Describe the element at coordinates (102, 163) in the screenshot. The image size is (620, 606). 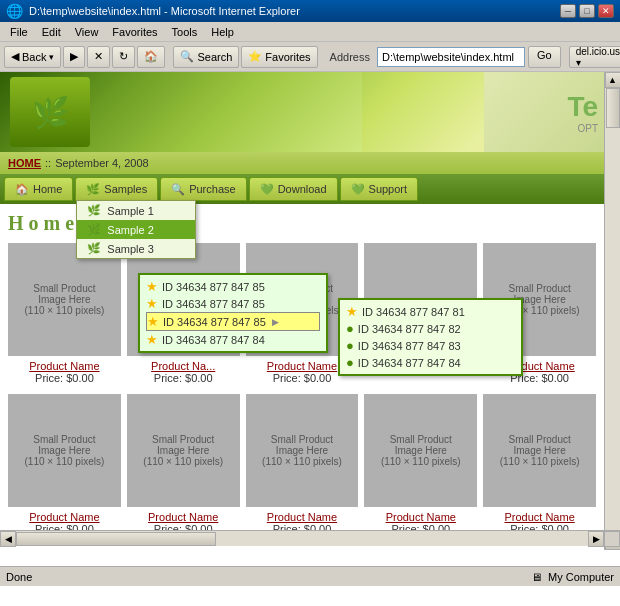
I see `breadcrumb-date: September 4, 2008` at that location.